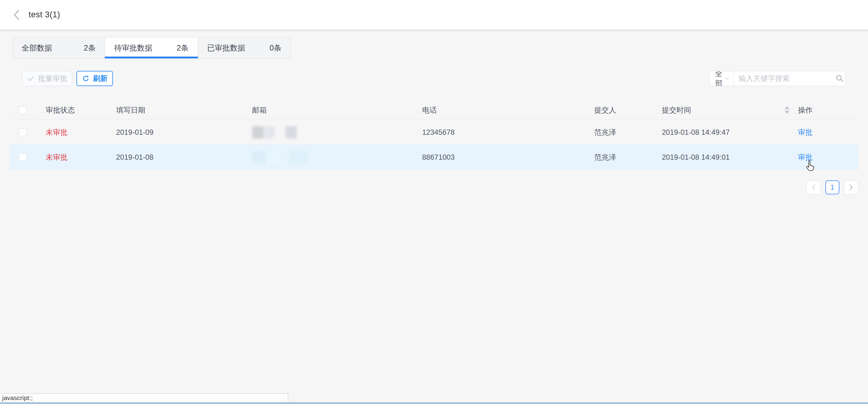  I want to click on search-icon, so click(840, 78).